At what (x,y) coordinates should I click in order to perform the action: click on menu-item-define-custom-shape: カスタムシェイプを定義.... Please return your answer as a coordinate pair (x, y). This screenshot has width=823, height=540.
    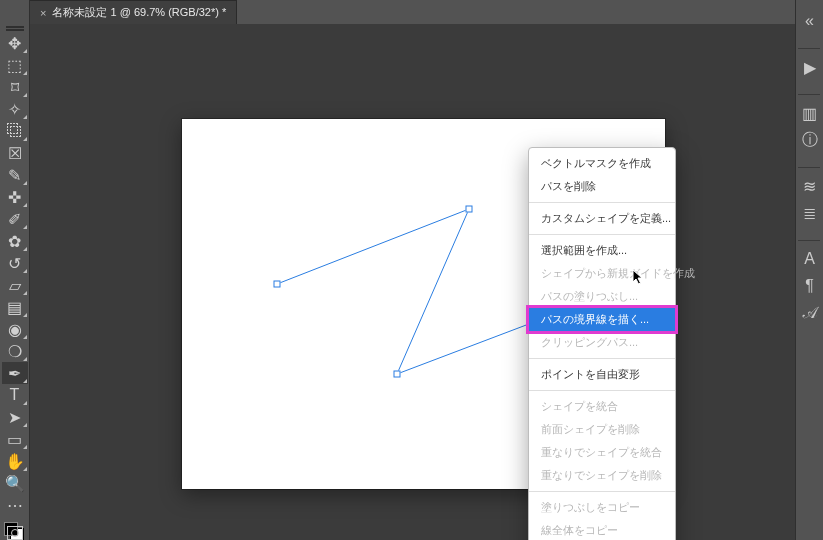
    Looking at the image, I should click on (602, 218).